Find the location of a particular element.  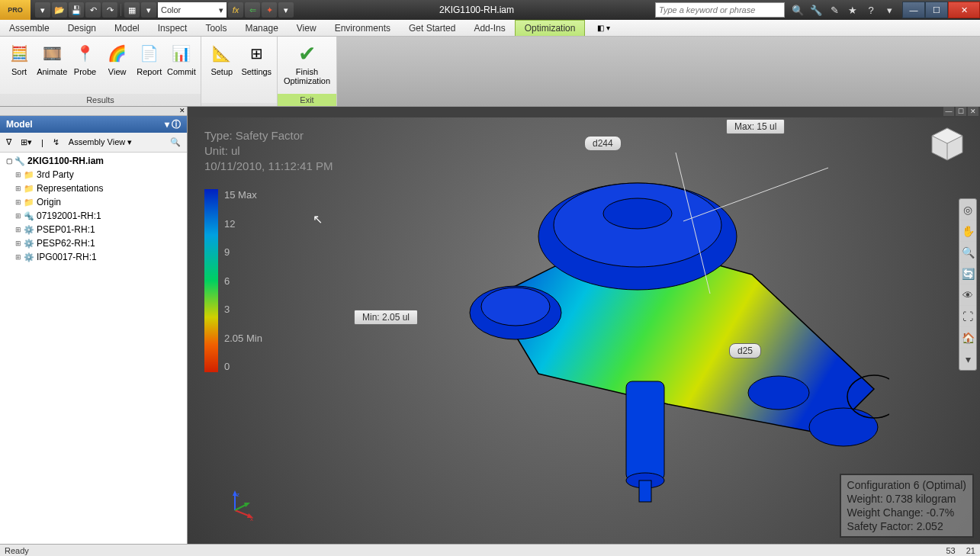

redo-icon: ↷ is located at coordinates (110, 10).